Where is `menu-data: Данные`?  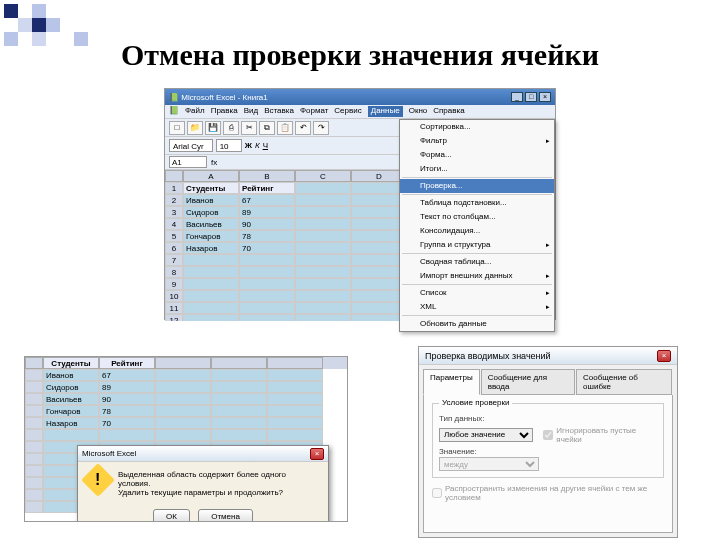 menu-data: Данные is located at coordinates (386, 112).